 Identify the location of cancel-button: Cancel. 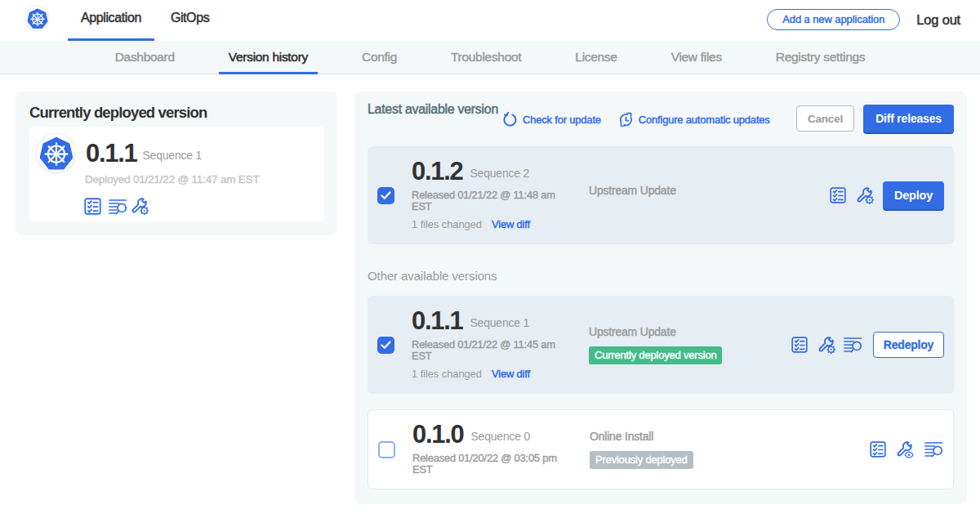
(825, 118).